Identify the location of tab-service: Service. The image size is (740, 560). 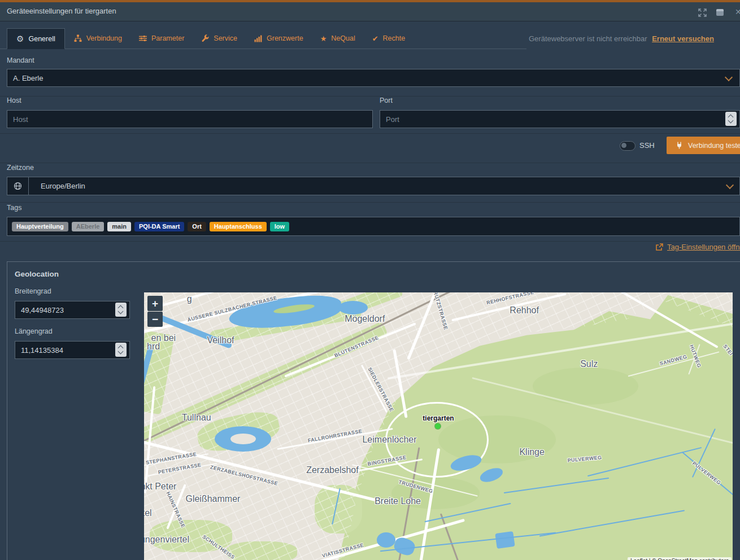
(219, 38).